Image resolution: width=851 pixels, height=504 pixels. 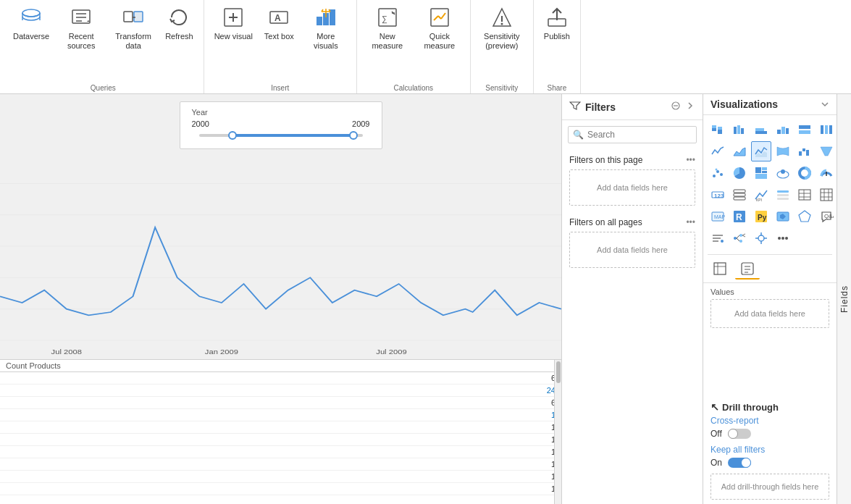 What do you see at coordinates (718, 130) in the screenshot?
I see `stacked-bar-icon` at bounding box center [718, 130].